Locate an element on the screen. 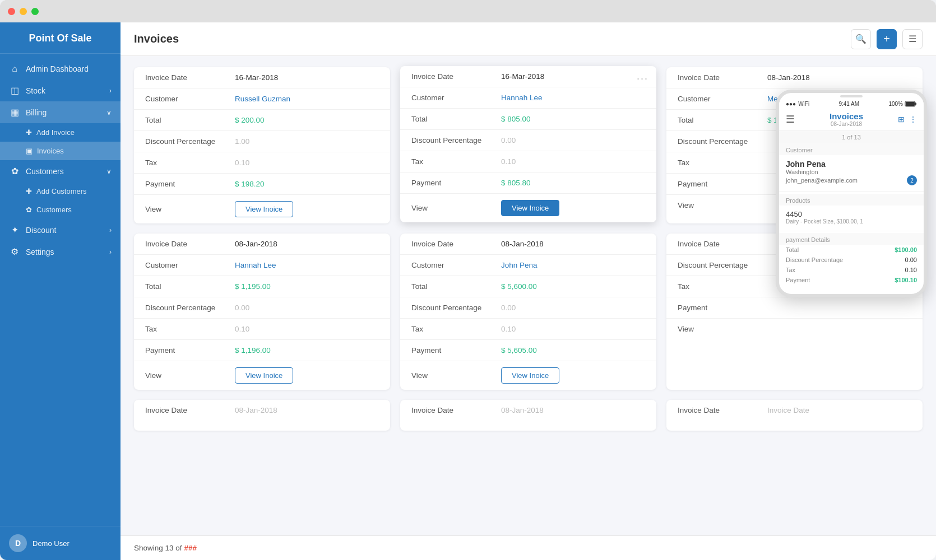 This screenshot has height=560, width=936. sidebar-item-stock: ◫ Stock › is located at coordinates (61, 91).